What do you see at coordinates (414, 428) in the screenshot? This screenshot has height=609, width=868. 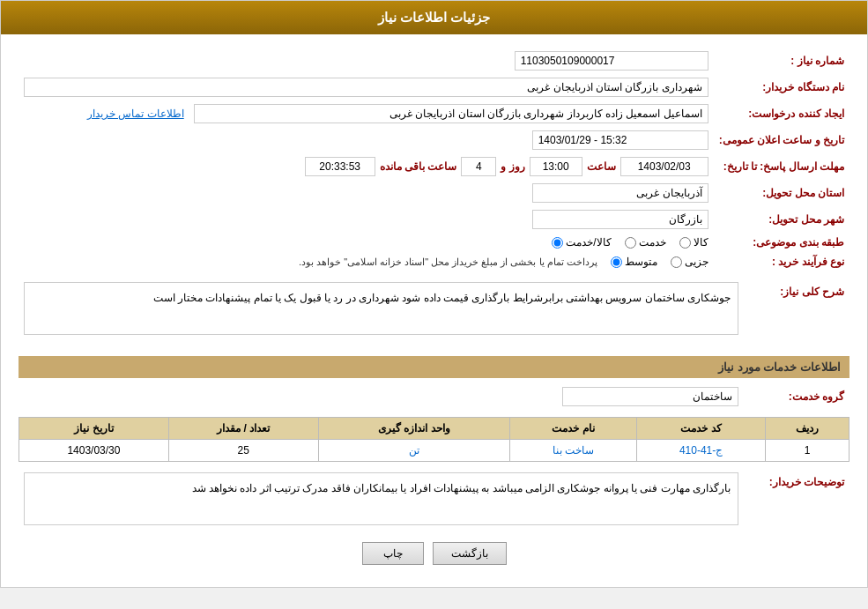 I see `col-unit: واحد اندازه گیری` at bounding box center [414, 428].